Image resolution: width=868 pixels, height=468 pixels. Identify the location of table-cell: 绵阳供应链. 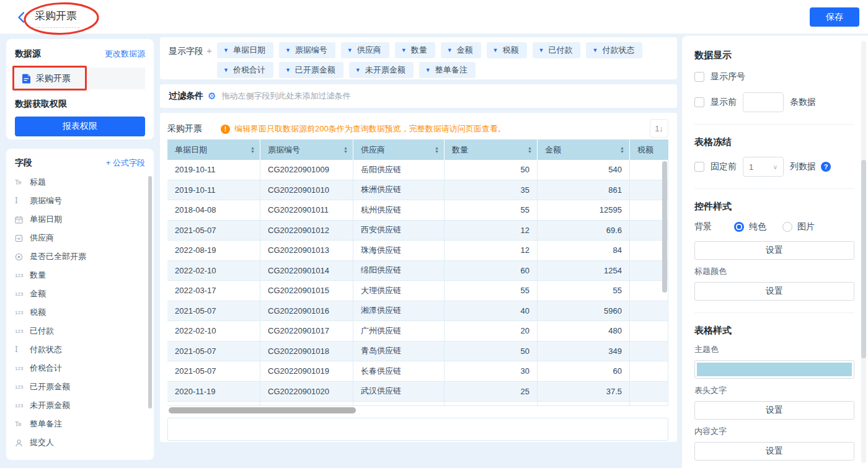
(399, 272).